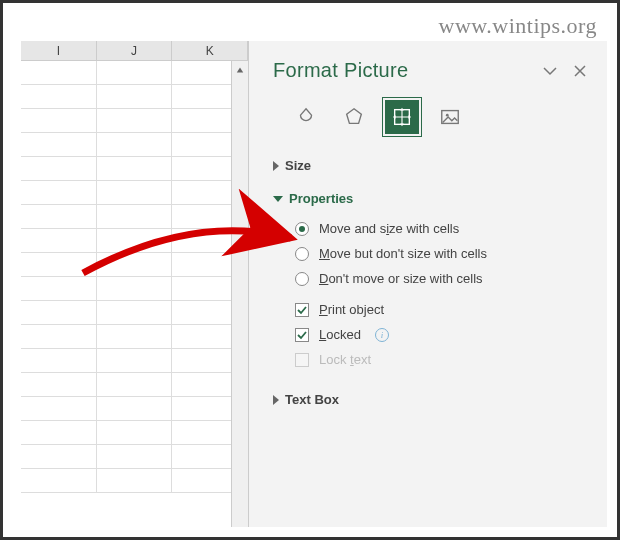 Image resolution: width=620 pixels, height=540 pixels. What do you see at coordinates (441, 360) in the screenshot?
I see `check-lock-text: Lock text` at bounding box center [441, 360].